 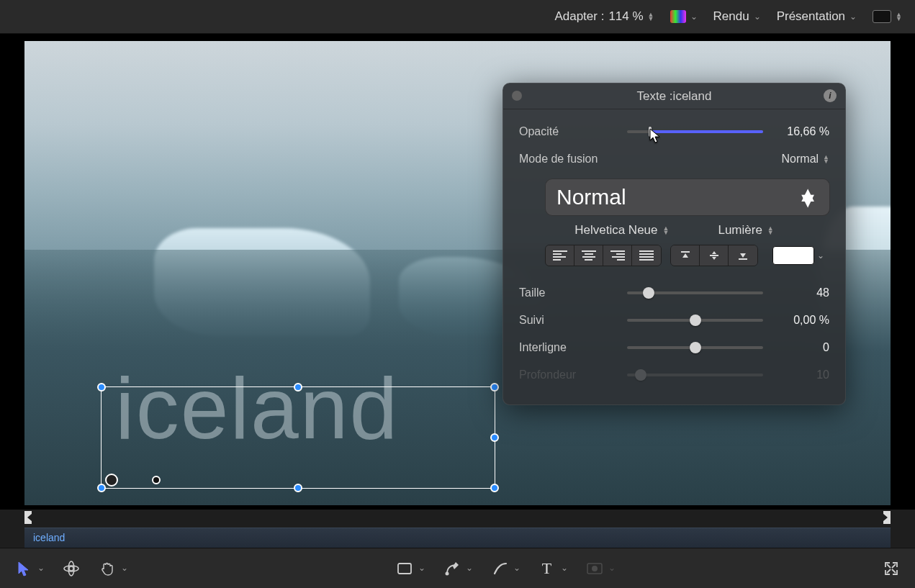 What do you see at coordinates (553, 569) in the screenshot?
I see `text-tool-group: T ⌄` at bounding box center [553, 569].